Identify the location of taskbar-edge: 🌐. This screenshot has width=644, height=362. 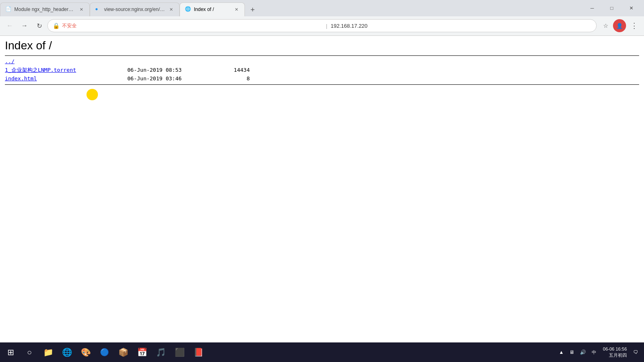
(67, 352).